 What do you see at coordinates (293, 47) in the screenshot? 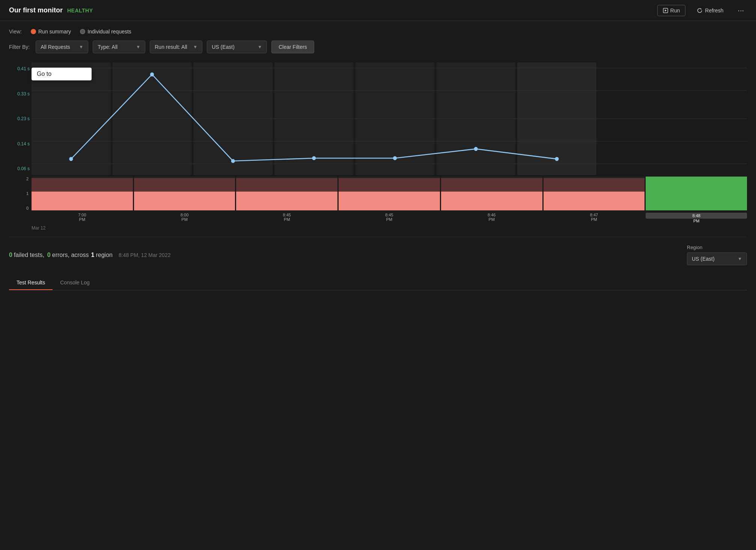
I see `clear-filters-button: Clear Filters` at bounding box center [293, 47].